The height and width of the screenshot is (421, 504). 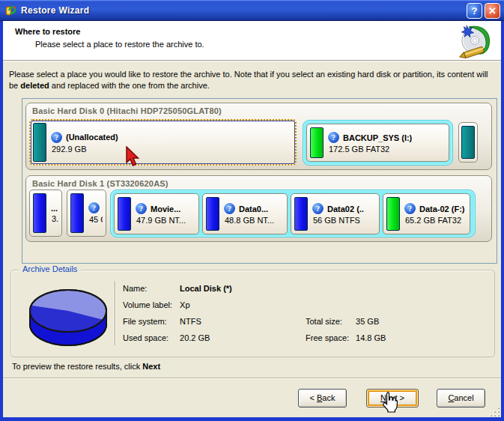 What do you see at coordinates (157, 305) in the screenshot?
I see `detail-row-volume-label: Volume label: Xp` at bounding box center [157, 305].